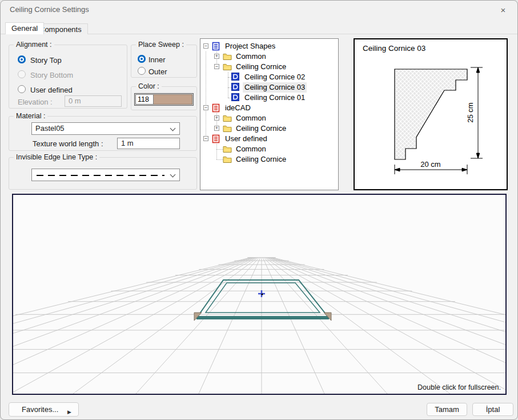 The width and height of the screenshot is (518, 420). What do you see at coordinates (216, 46) in the screenshot?
I see `project-document-icon` at bounding box center [216, 46].